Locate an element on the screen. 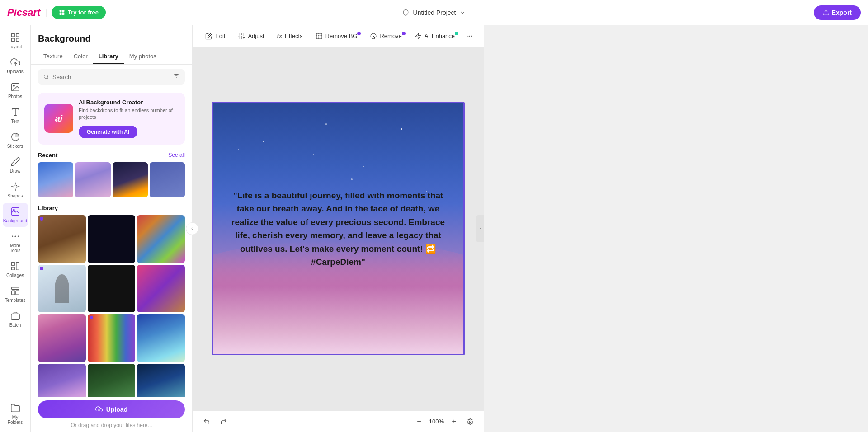 This screenshot has width=868, height=432. ai-enhance-button: AI Enhance is located at coordinates (435, 36).